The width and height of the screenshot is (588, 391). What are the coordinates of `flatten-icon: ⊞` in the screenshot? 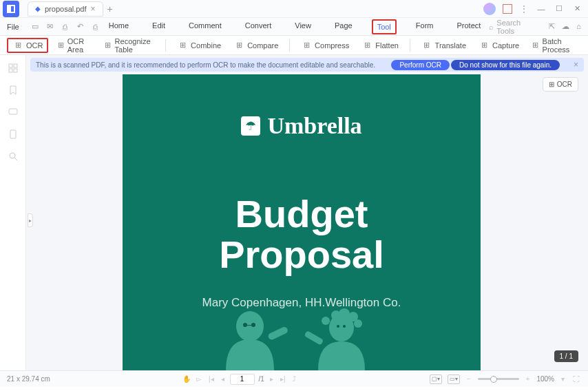 It's located at (367, 45).